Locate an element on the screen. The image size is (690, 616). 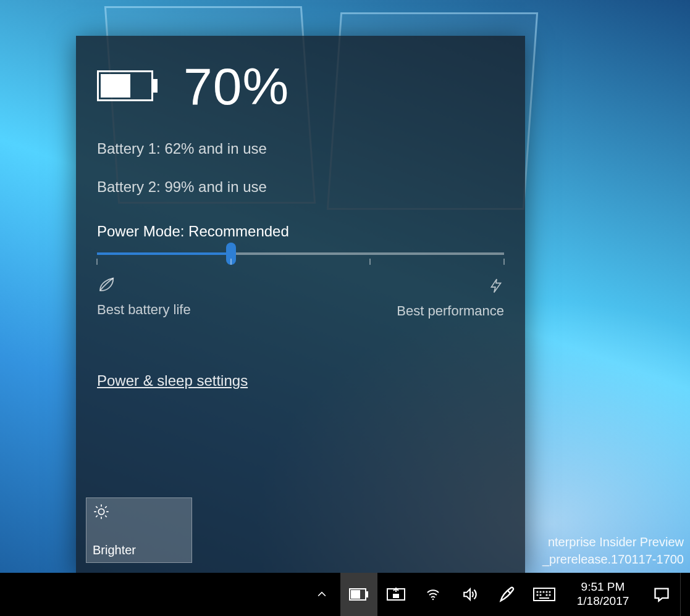
taskbar-time: 9:51 PM is located at coordinates (603, 588).